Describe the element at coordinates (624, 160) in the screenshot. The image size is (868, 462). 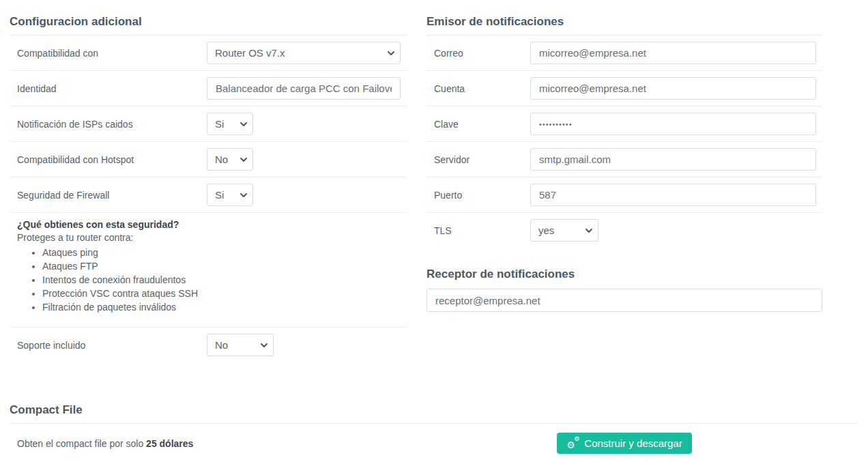
I see `form-row-servidor: Servidor` at that location.